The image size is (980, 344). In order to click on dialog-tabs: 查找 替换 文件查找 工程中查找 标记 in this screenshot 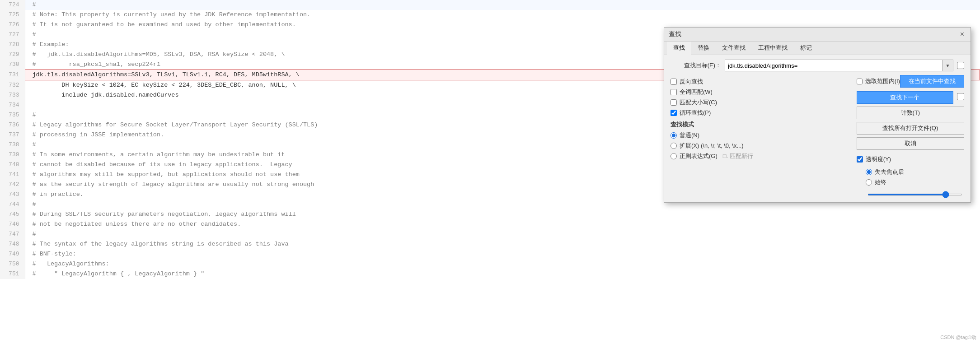, I will do `click(817, 48)`.